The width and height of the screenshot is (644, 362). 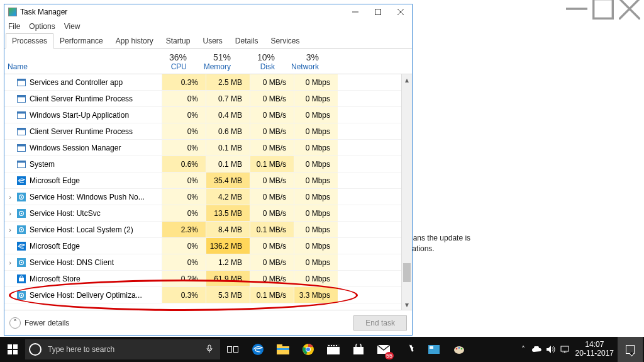 What do you see at coordinates (30, 41) in the screenshot?
I see `tab-processes: Processes` at bounding box center [30, 41].